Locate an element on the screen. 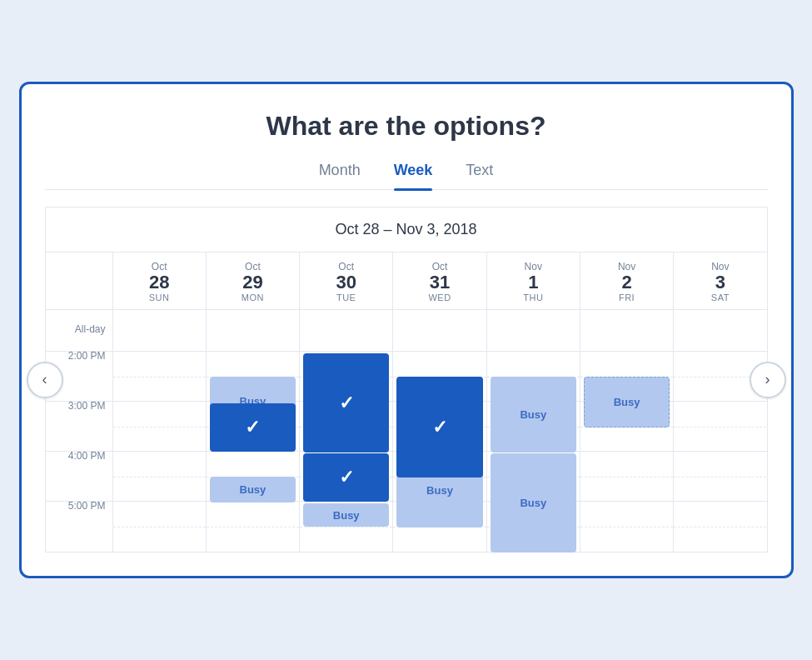 This screenshot has width=812, height=660. day-header-tue: Oct 30 TUE is located at coordinates (346, 281).